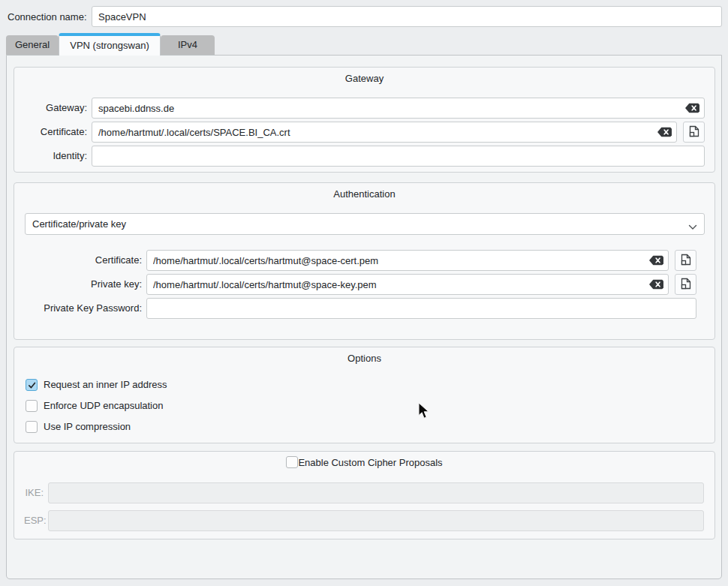  I want to click on connection-name-input, so click(407, 17).